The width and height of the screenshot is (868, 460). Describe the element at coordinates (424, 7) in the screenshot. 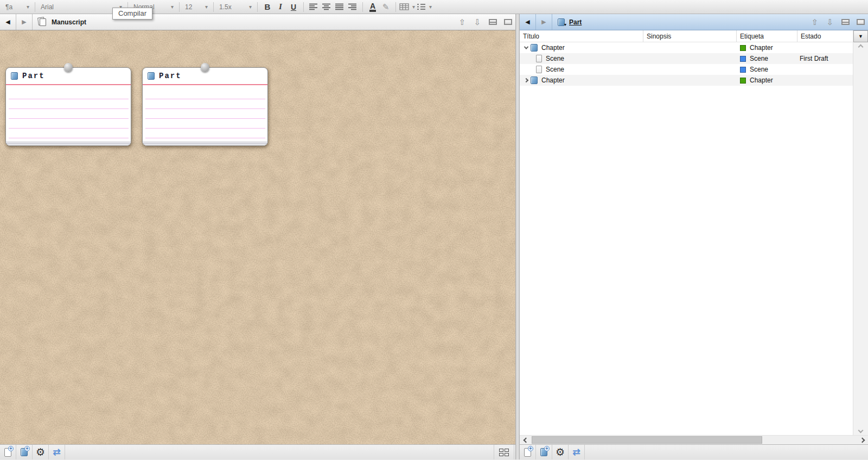

I see `list-button: ▾` at that location.